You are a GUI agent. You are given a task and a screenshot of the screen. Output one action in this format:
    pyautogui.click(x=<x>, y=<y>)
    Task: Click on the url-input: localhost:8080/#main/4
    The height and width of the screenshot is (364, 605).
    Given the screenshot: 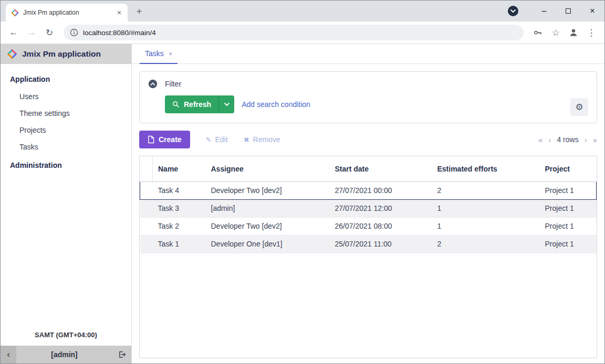 What is the action you would take?
    pyautogui.click(x=120, y=33)
    